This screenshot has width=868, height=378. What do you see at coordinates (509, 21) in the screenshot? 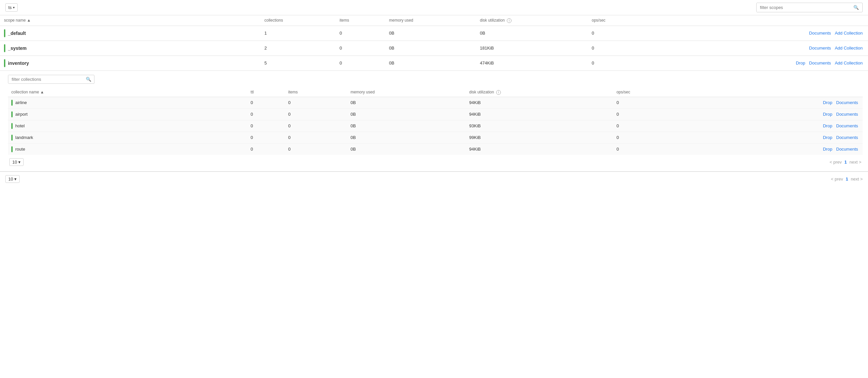
I see `disk-util-info-icon: i` at bounding box center [509, 21].